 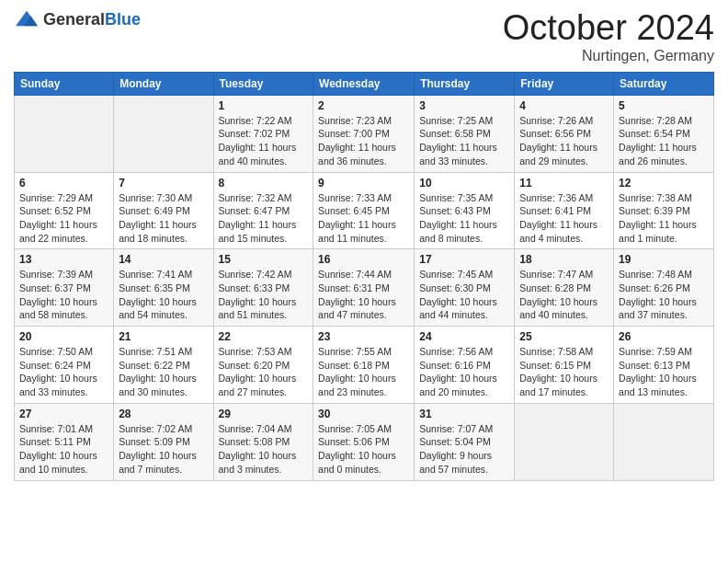 I want to click on weekday-header-row: SundayMondayTuesdayWednesdayThursdayFrid…, so click(x=364, y=83).